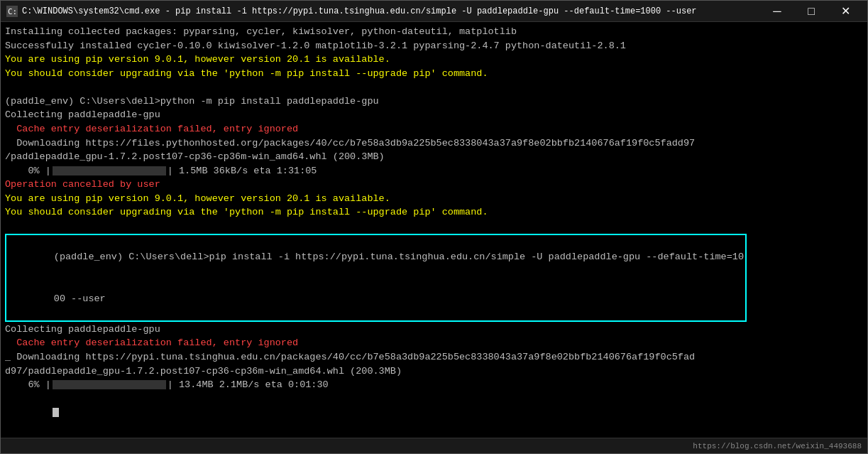 The height and width of the screenshot is (454, 868). Describe the element at coordinates (434, 144) in the screenshot. I see `output-line-9: Downloading https://files.pythonhosted.o…` at that location.